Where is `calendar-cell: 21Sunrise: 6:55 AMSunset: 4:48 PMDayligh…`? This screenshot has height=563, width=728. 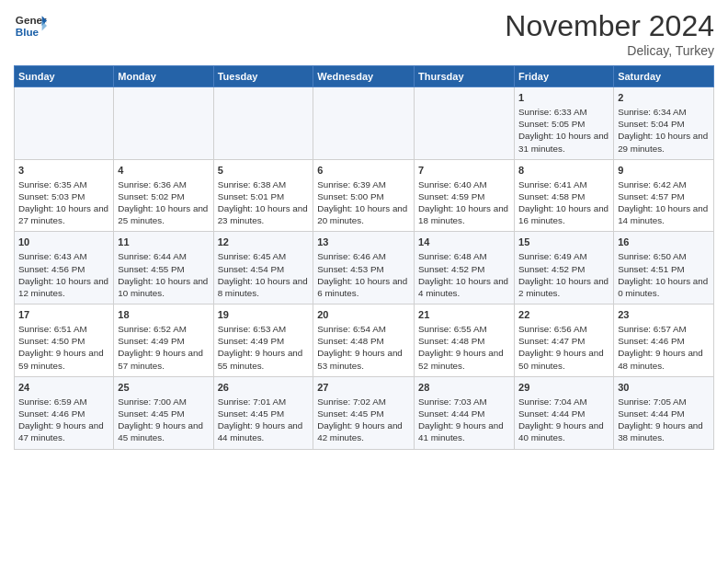
calendar-cell: 21Sunrise: 6:55 AMSunset: 4:48 PMDayligh… is located at coordinates (465, 340).